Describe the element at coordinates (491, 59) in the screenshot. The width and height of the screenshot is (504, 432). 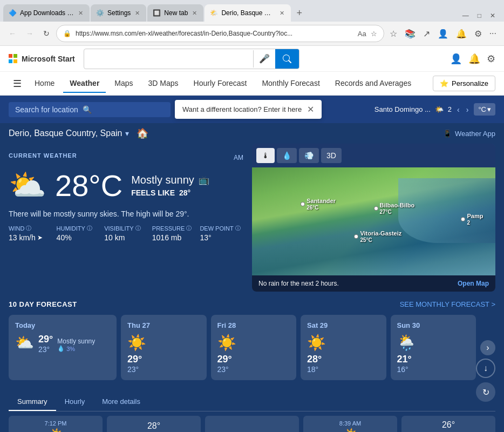
I see `msn-settings-button: ⚙` at that location.